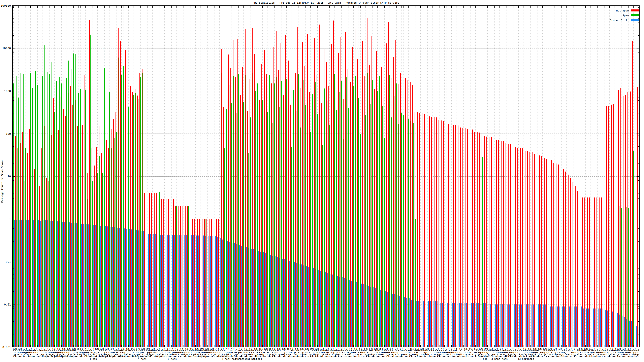 The image size is (644, 362). I want to click on y-tick-label: 10000, so click(6, 48).